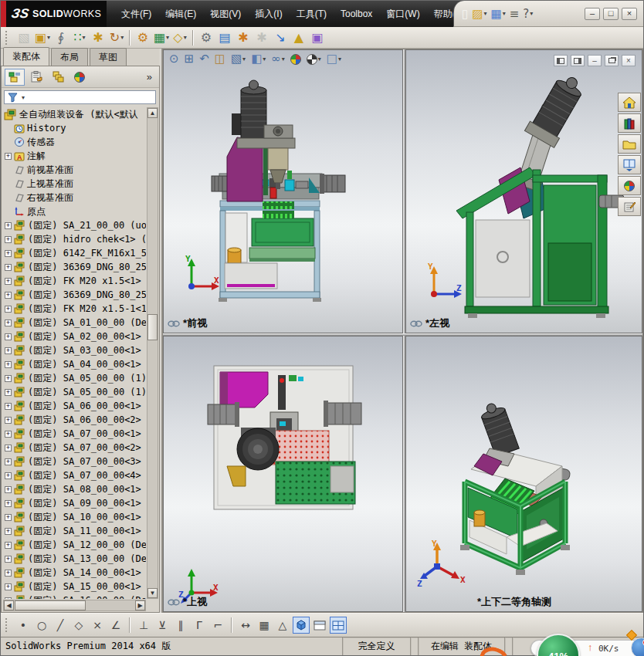  Describe the element at coordinates (181, 625) in the screenshot. I see `parallel-relation-icon: ∥` at that location.